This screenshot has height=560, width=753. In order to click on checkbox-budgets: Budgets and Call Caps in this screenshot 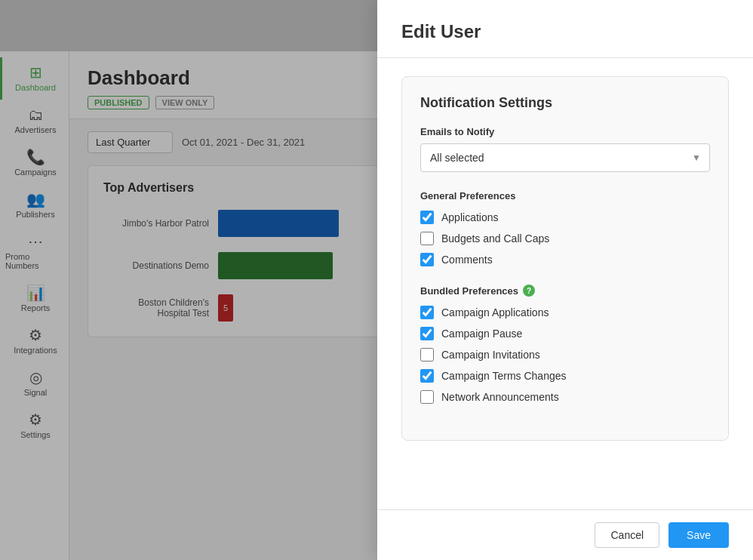, I will do `click(565, 238)`.